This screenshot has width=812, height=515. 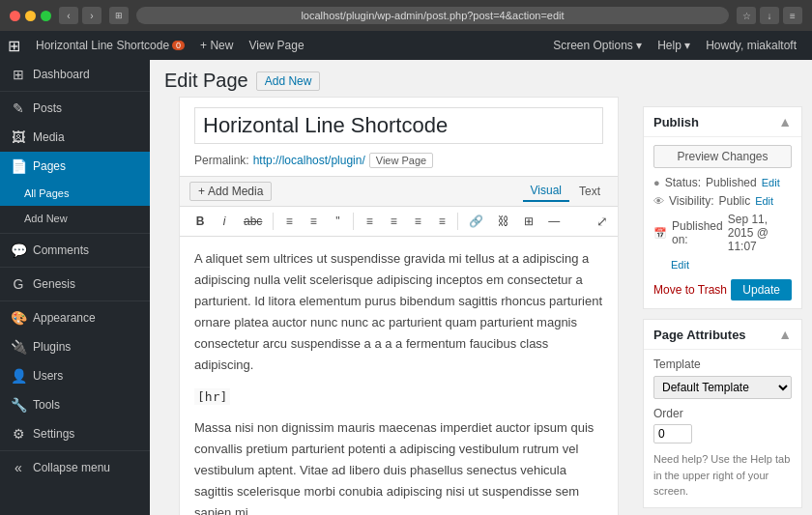 What do you see at coordinates (18, 250) in the screenshot?
I see `comments-icon: 💬` at bounding box center [18, 250].